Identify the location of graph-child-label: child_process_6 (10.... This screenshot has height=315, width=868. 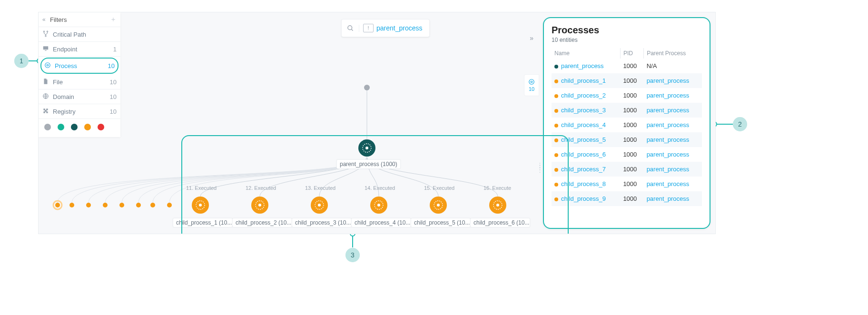
(500, 223).